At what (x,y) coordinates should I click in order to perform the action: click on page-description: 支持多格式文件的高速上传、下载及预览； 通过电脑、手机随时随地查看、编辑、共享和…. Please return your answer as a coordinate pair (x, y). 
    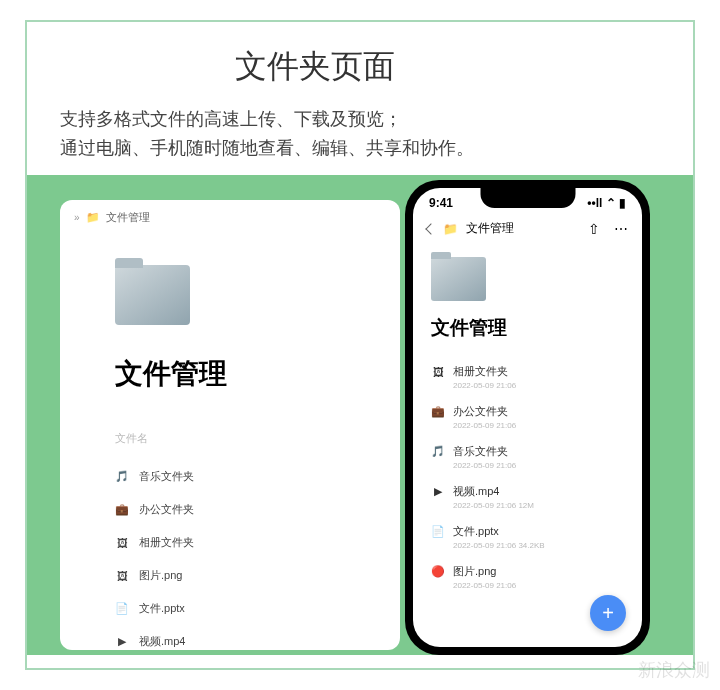
    Looking at the image, I should click on (267, 134).